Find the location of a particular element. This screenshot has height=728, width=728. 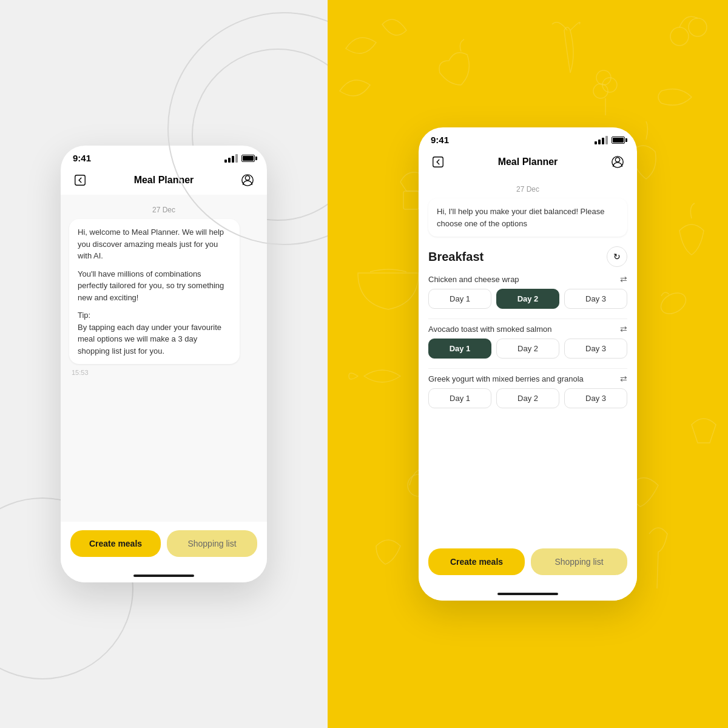

breakfast-title: Breakfast is located at coordinates (456, 257).